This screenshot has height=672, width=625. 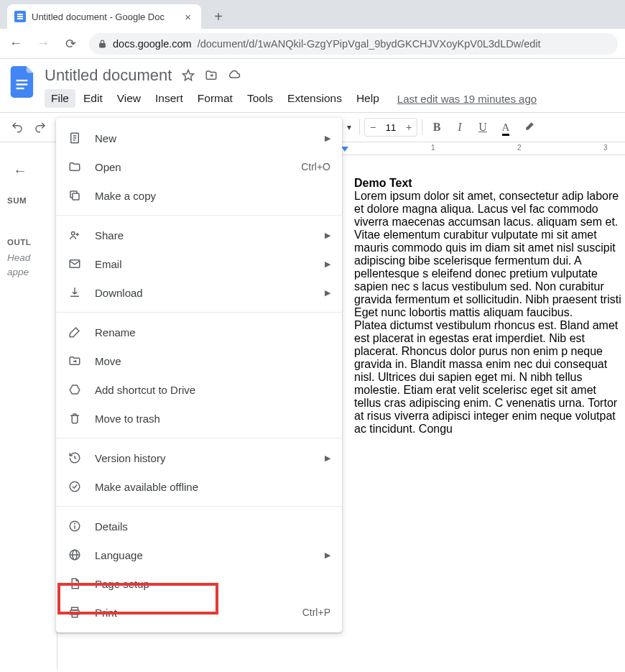 What do you see at coordinates (16, 43) in the screenshot?
I see `nav-back-icon: ←` at bounding box center [16, 43].